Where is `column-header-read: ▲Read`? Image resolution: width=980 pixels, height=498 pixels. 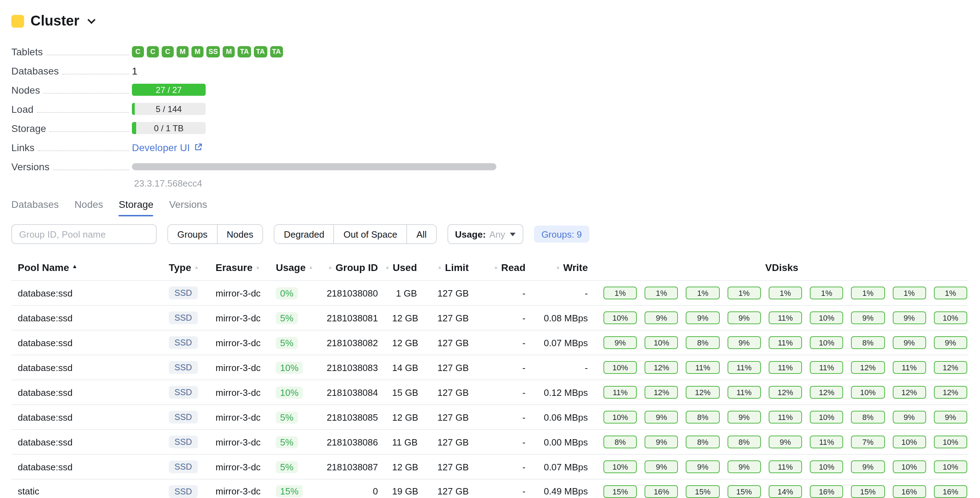 column-header-read: ▲Read is located at coordinates (504, 267).